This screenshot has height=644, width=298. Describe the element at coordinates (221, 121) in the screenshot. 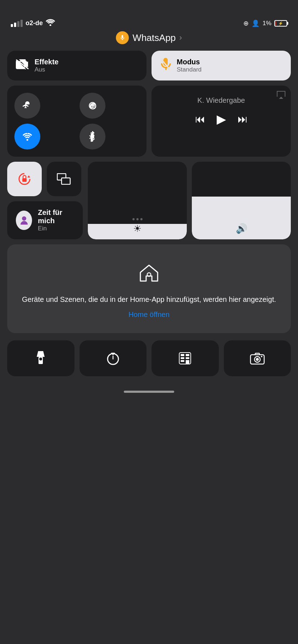

I see `media-tile: K. Wiedergabe ⏮ ▶ ⏭` at that location.